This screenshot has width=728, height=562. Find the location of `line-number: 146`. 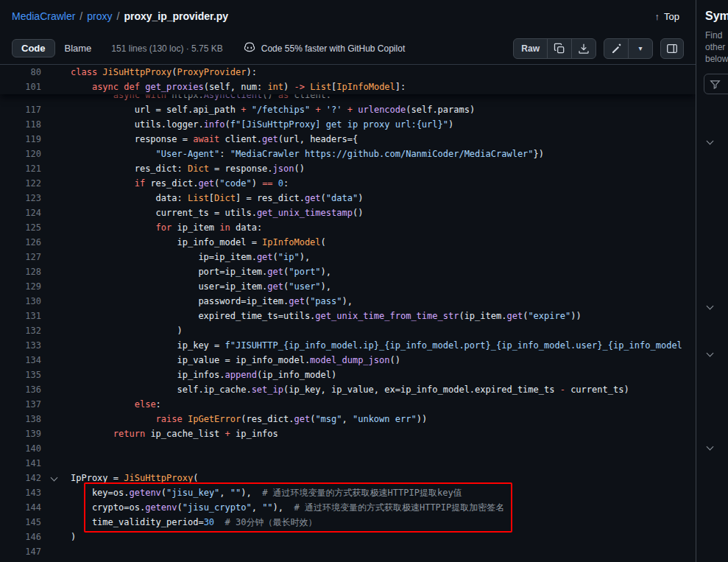

line-number: 146 is located at coordinates (21, 537).